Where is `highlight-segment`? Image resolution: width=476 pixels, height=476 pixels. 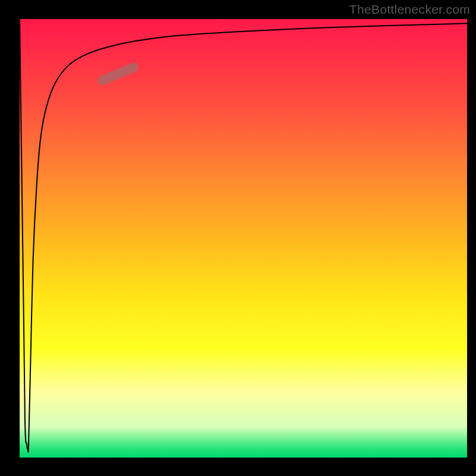
highlight-segment is located at coordinates (118, 74).